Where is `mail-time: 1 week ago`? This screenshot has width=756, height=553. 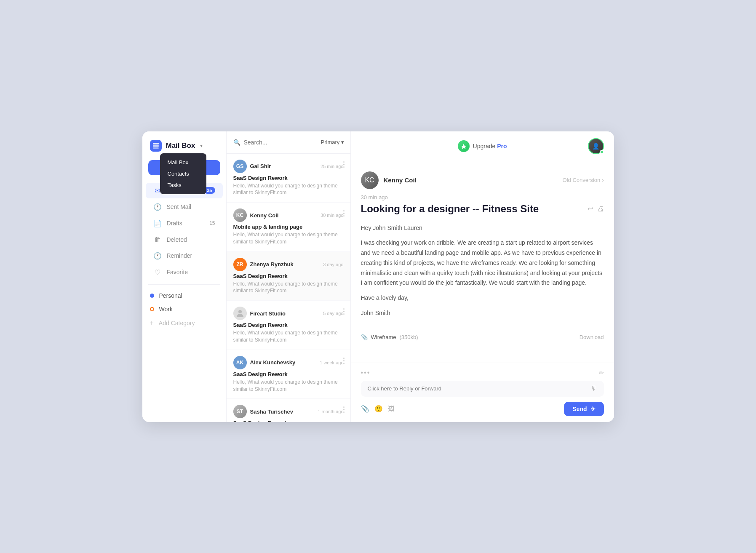
mail-time: 1 week ago is located at coordinates (331, 363).